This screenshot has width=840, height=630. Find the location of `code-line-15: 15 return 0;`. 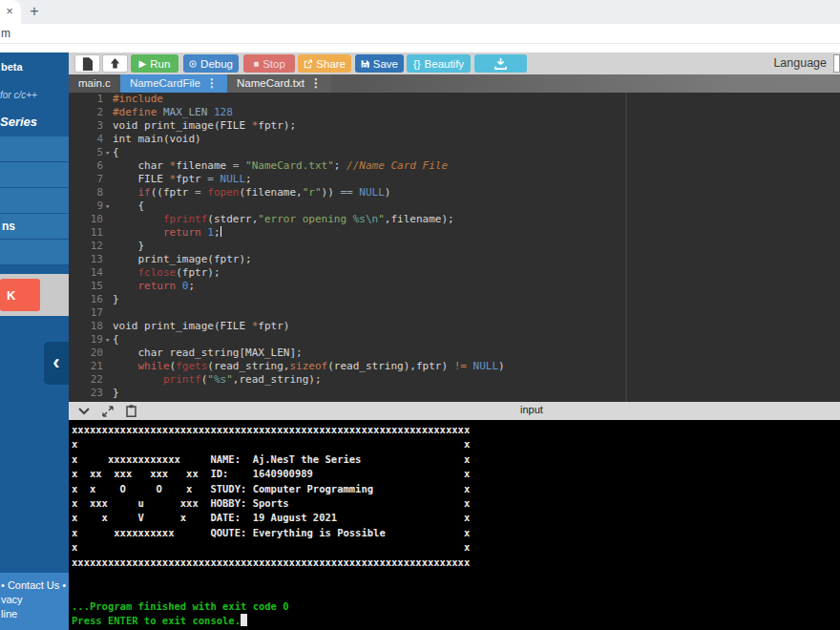

code-line-15: 15 return 0; is located at coordinates (454, 286).